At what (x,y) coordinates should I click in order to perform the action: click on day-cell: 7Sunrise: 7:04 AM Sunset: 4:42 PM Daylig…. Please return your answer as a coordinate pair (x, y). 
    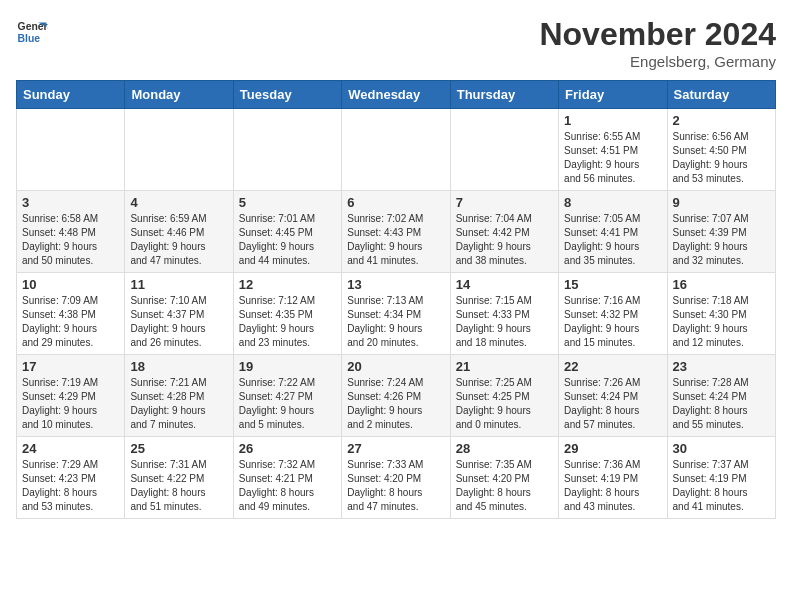
    Looking at the image, I should click on (504, 232).